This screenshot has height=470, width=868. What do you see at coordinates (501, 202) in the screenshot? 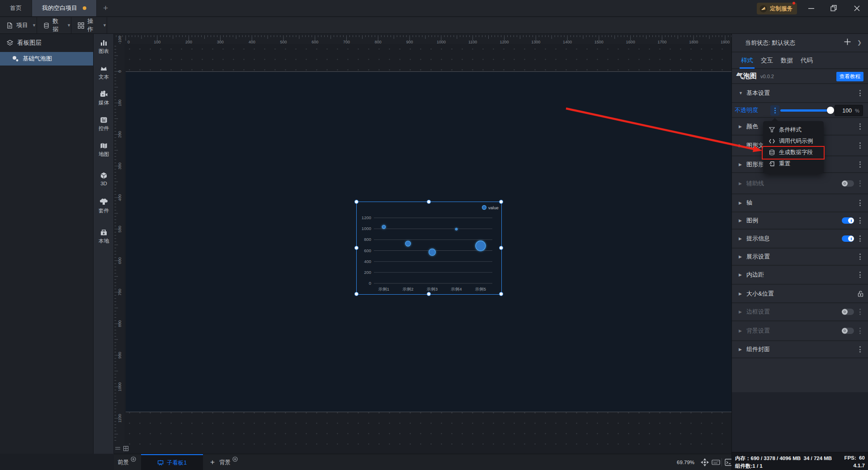
I see `resize-handle-ne` at bounding box center [501, 202].